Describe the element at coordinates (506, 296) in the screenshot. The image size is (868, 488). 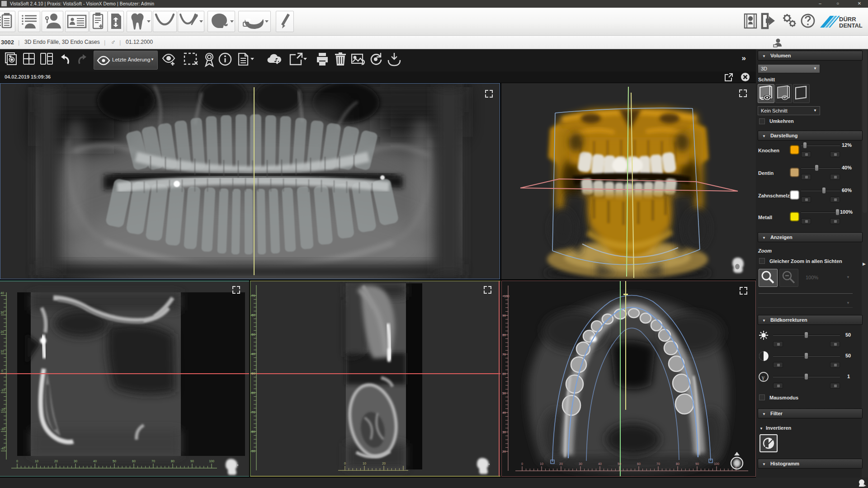
I see `svg-text: +100` at that location.